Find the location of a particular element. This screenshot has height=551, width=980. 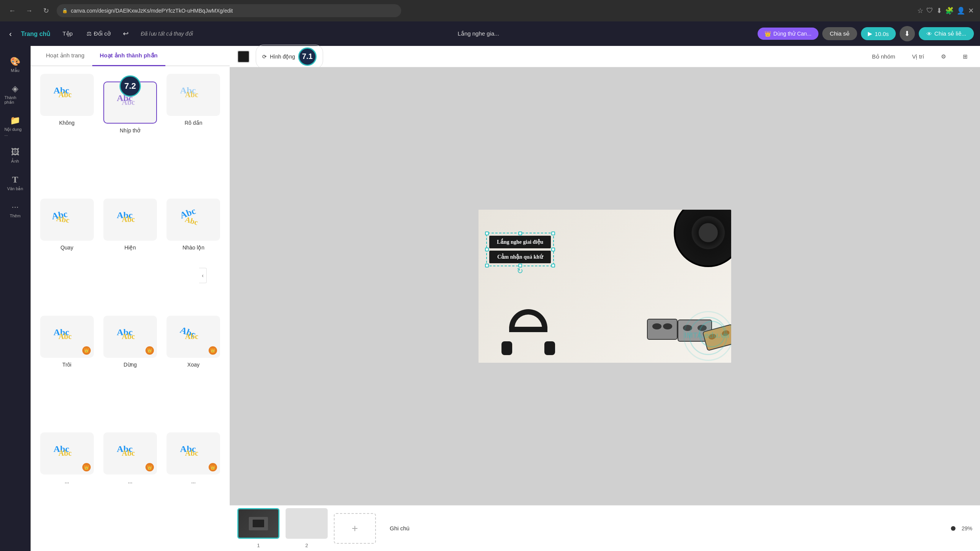

topbar-undo-button: ↩ is located at coordinates (126, 34).